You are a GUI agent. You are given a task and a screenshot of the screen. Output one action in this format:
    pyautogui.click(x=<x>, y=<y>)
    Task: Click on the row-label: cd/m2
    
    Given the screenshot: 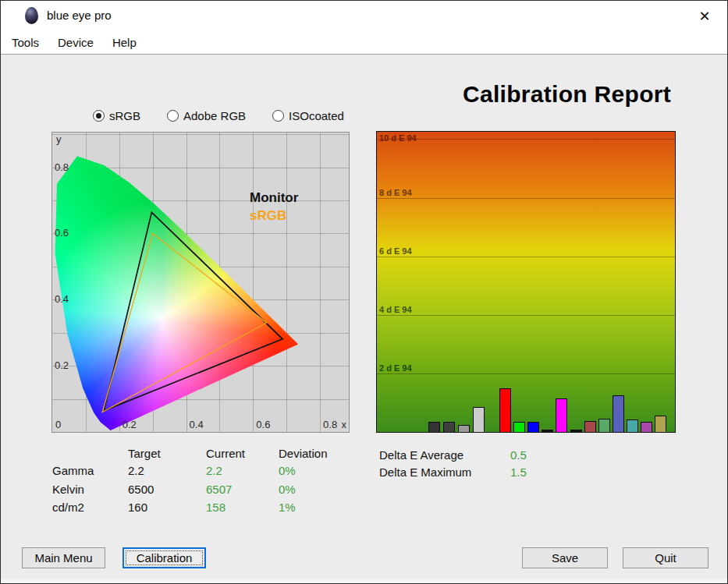 What is the action you would take?
    pyautogui.click(x=69, y=507)
    